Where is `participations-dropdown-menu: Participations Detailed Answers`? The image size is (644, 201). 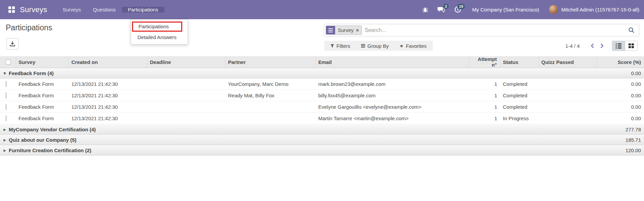
participations-dropdown-menu: Participations Detailed Answers is located at coordinates (159, 32).